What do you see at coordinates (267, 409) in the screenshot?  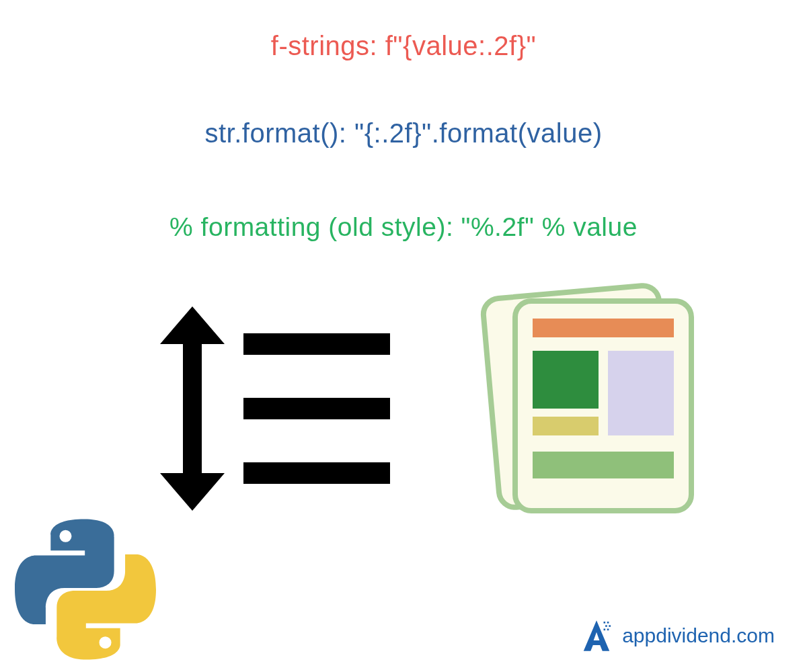 I see `line-spacing-icon` at bounding box center [267, 409].